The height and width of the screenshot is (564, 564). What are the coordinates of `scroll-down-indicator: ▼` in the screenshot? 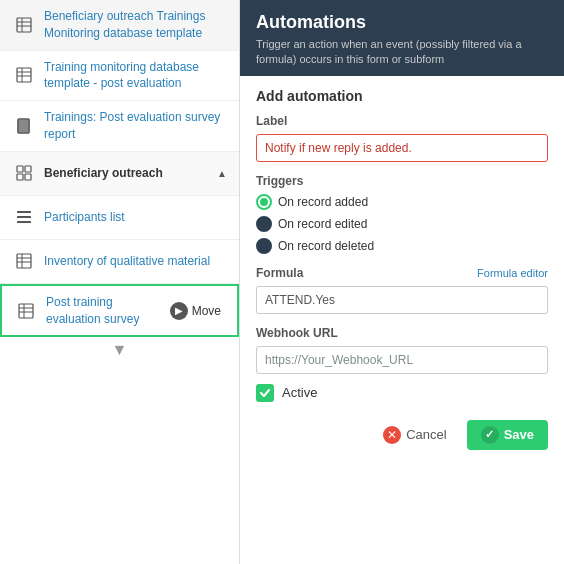 It's located at (120, 350).